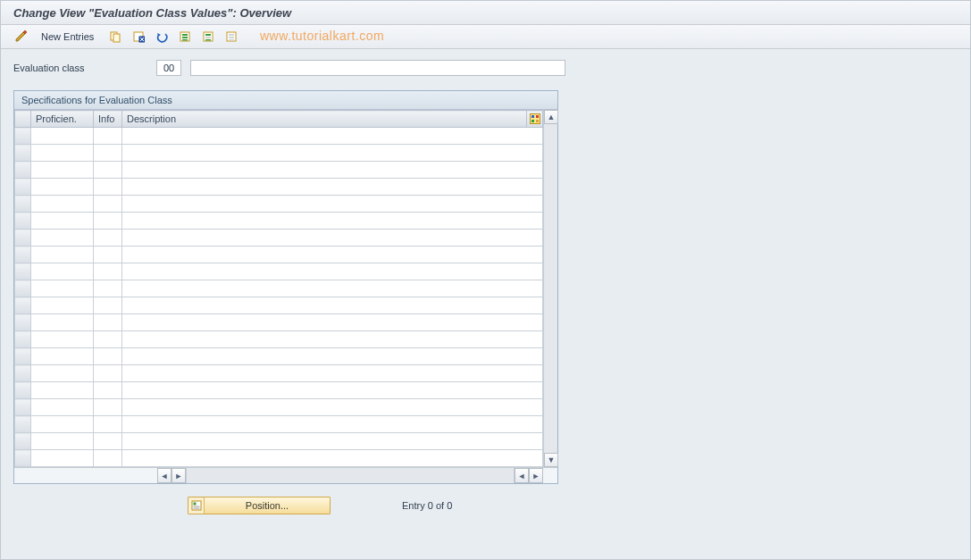 The image size is (971, 560). What do you see at coordinates (535, 120) in the screenshot?
I see `configure-columns-button` at bounding box center [535, 120].